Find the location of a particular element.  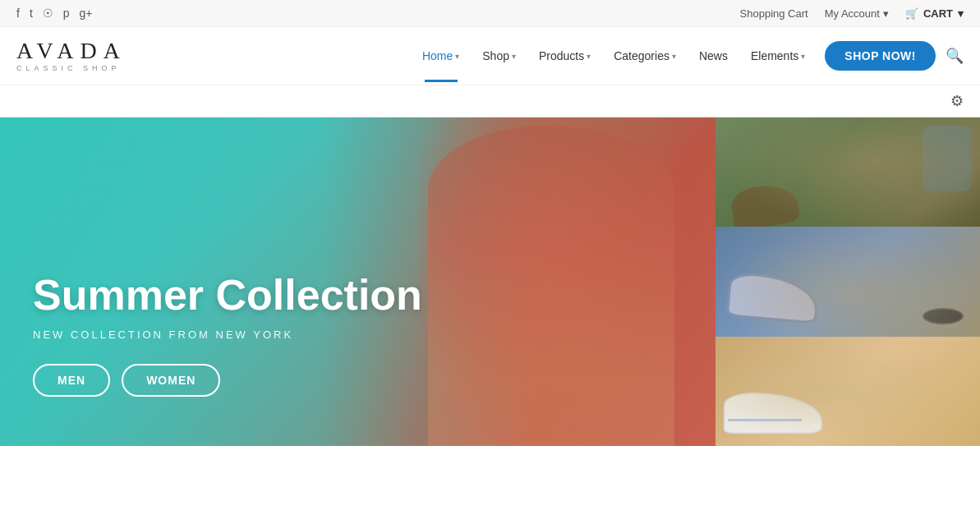

shop-now-button: SHOP NOW! is located at coordinates (881, 56).